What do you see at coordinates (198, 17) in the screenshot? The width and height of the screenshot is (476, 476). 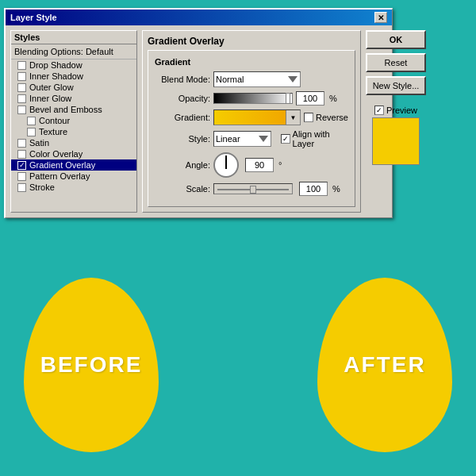 I see `dialog-titlebar: Layer Style ✕` at bounding box center [198, 17].